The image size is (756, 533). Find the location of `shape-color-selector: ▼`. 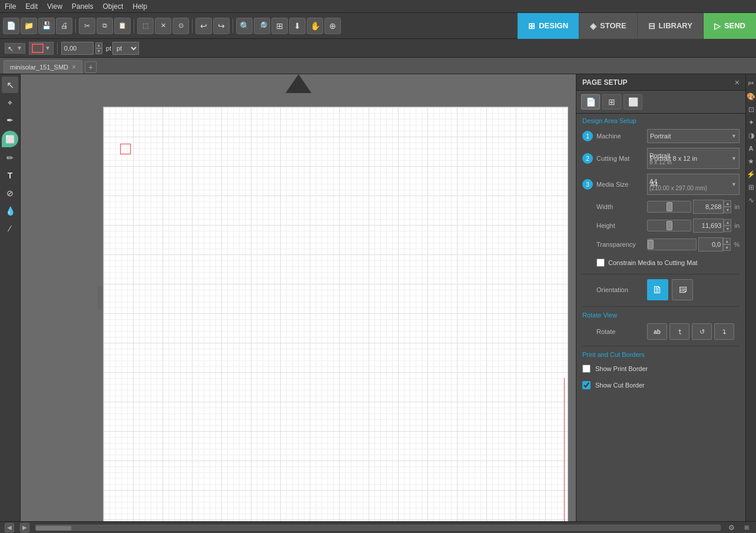

shape-color-selector: ▼ is located at coordinates (41, 48).